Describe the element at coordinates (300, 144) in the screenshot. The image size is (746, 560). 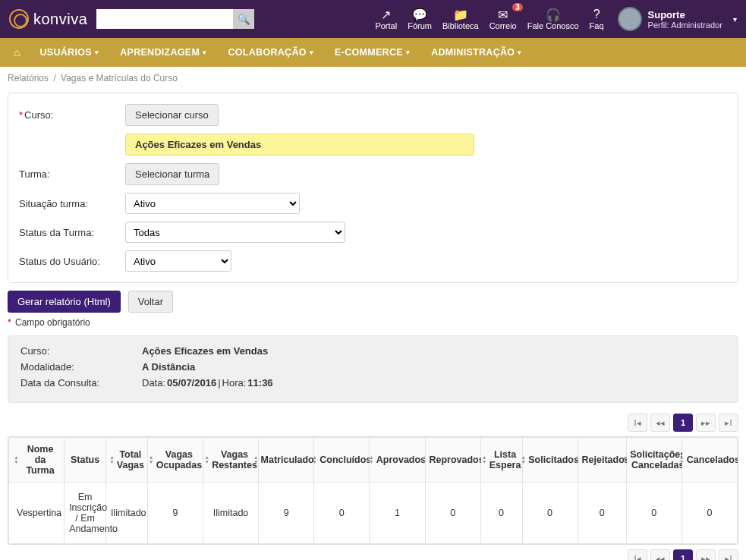
I see `curso-selected: Ações Eficazes em Vendas` at that location.